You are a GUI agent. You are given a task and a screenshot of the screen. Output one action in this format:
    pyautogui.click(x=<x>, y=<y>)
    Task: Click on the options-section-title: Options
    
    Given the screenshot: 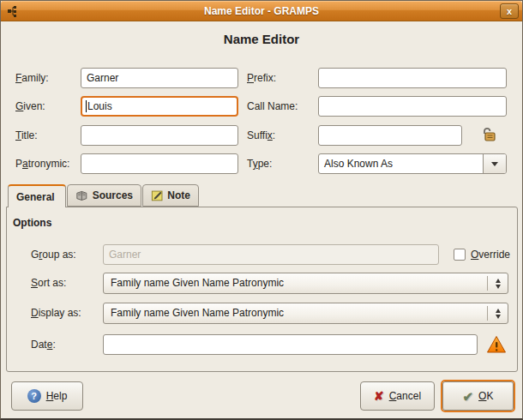 What is the action you would take?
    pyautogui.click(x=33, y=223)
    